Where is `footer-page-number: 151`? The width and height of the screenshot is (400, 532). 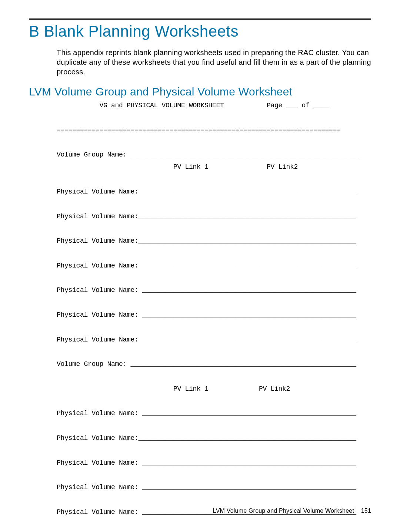
footer-page-number: 151 is located at coordinates (366, 511).